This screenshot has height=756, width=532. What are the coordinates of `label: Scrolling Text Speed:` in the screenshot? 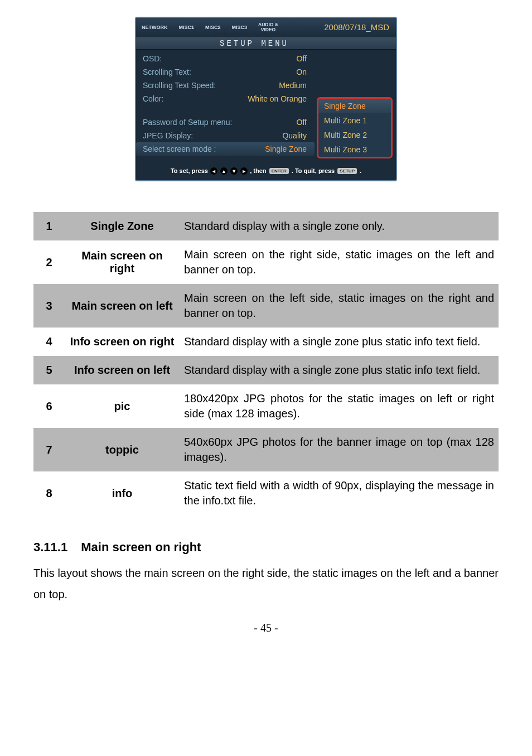 It's located at (211, 85).